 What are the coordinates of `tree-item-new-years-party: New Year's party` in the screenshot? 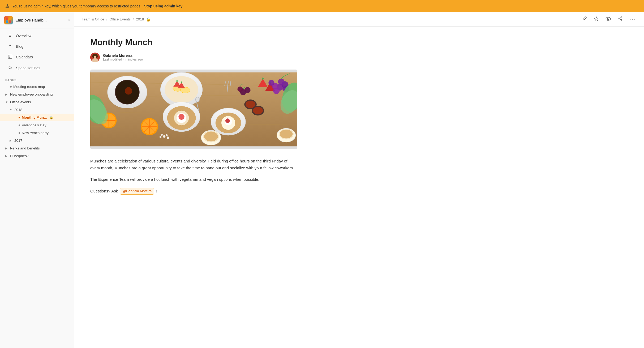 It's located at (37, 133).